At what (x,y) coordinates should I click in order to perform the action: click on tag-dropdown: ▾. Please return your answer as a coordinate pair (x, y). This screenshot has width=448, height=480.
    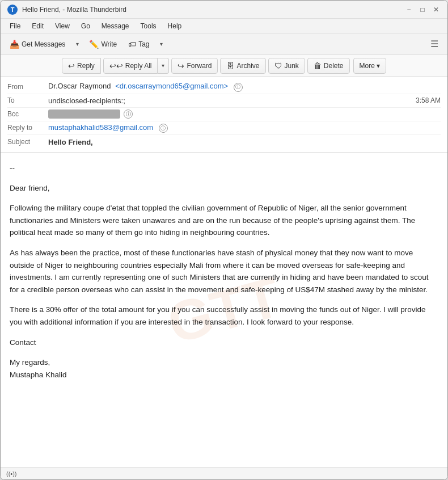
    Looking at the image, I should click on (162, 44).